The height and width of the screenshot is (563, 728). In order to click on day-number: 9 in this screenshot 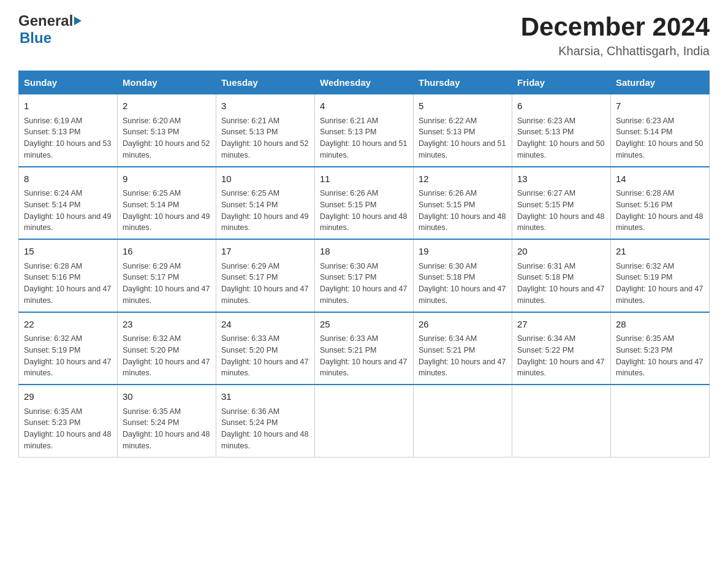, I will do `click(167, 179)`.